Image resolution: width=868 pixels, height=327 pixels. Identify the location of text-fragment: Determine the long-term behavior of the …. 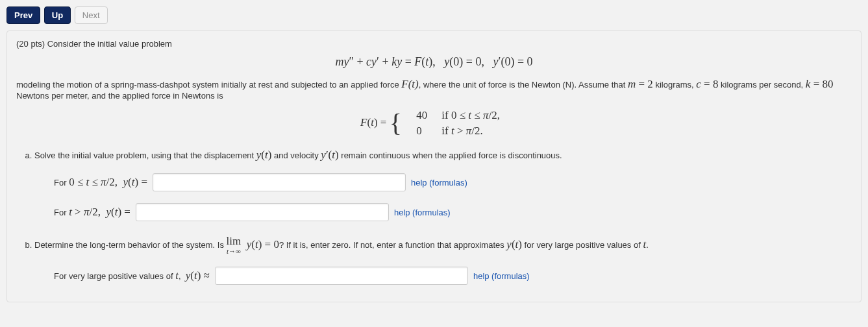
(130, 245).